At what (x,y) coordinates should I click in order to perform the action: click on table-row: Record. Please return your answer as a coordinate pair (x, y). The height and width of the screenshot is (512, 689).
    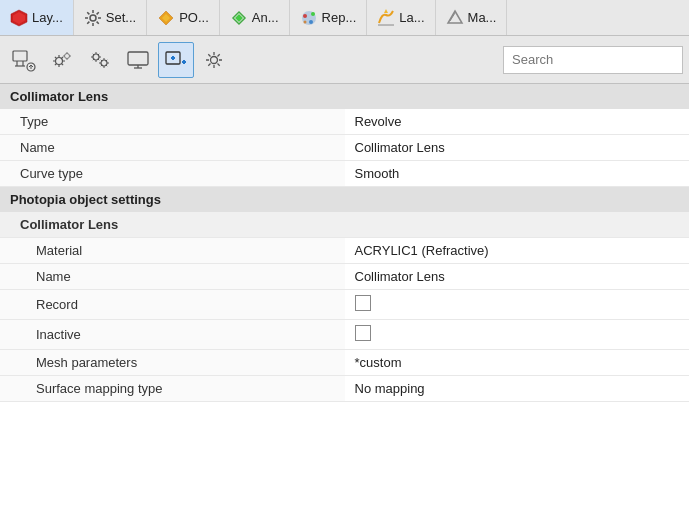
    Looking at the image, I should click on (344, 305).